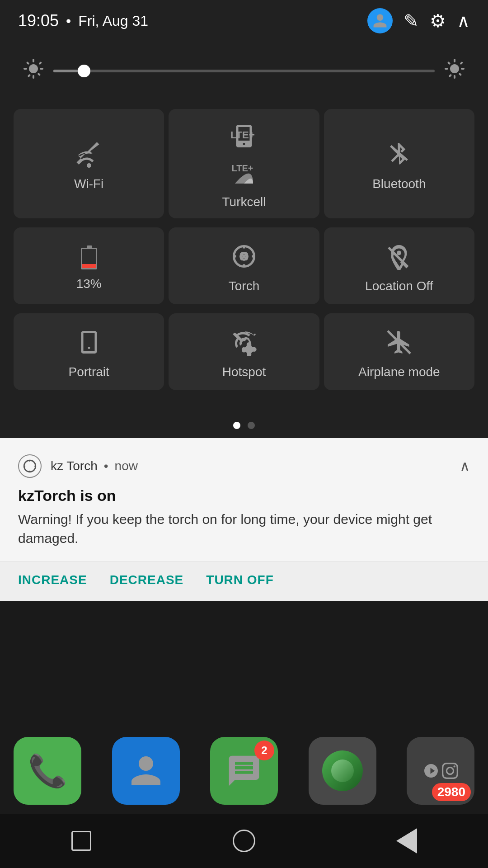 Image resolution: width=488 pixels, height=868 pixels. Describe the element at coordinates (399, 155) in the screenshot. I see `bluetooth-off-icon` at that location.